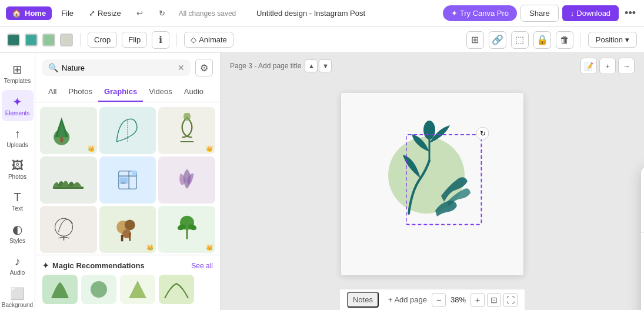 This screenshot has height=310, width=644. I want to click on sidebar-item-photos: 🖼 Photos, so click(18, 169).